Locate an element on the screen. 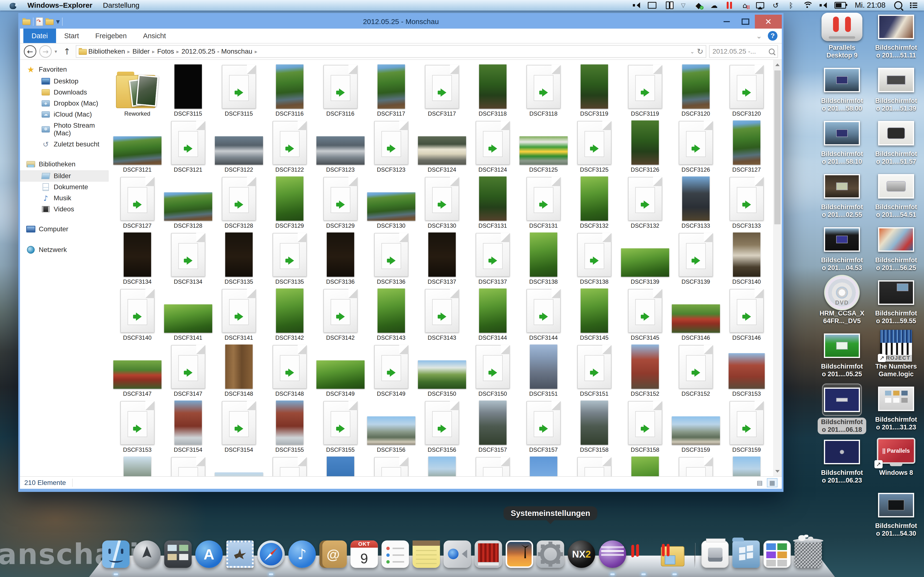 The height and width of the screenshot is (577, 924). file-item: DSCF3142 is located at coordinates (289, 314).